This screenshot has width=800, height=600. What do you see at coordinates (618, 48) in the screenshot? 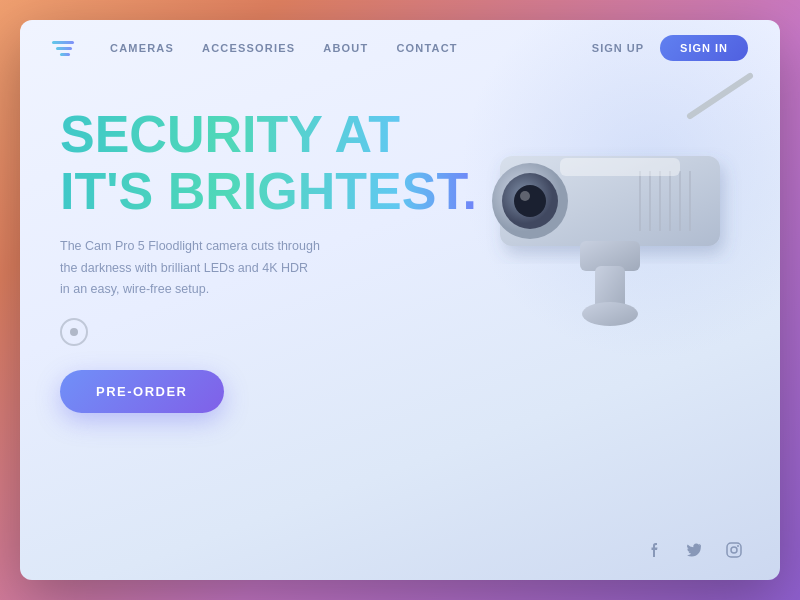
I see `sign-up-link: SIGN UP` at bounding box center [618, 48].